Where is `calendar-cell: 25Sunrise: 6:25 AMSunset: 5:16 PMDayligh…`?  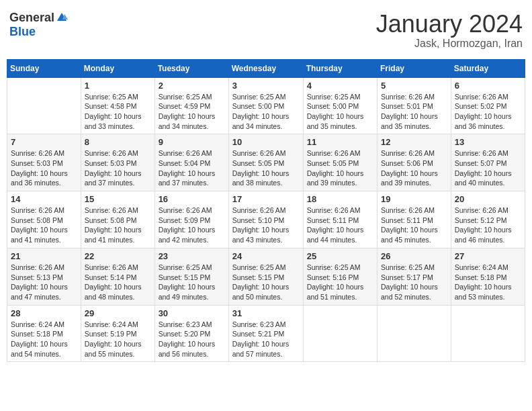
calendar-cell: 25Sunrise: 6:25 AMSunset: 5:16 PMDayligh… is located at coordinates (340, 277).